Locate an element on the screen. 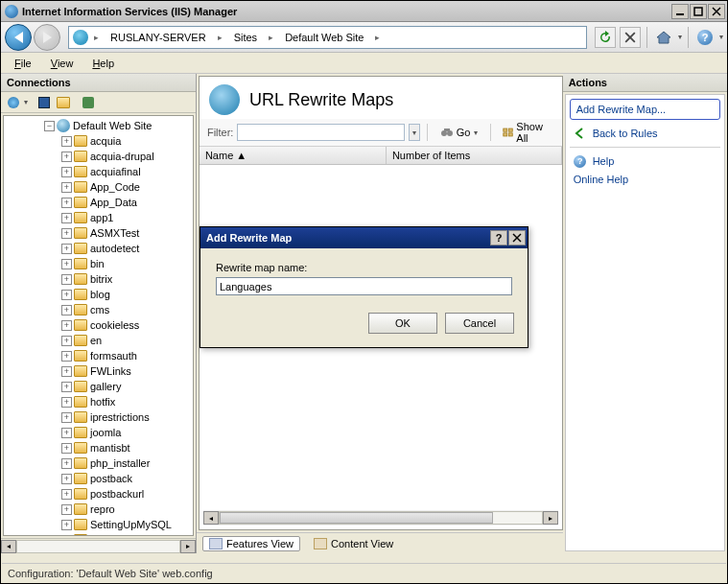 The height and width of the screenshot is (584, 728). tree-item: +php_installer is located at coordinates (98, 463).